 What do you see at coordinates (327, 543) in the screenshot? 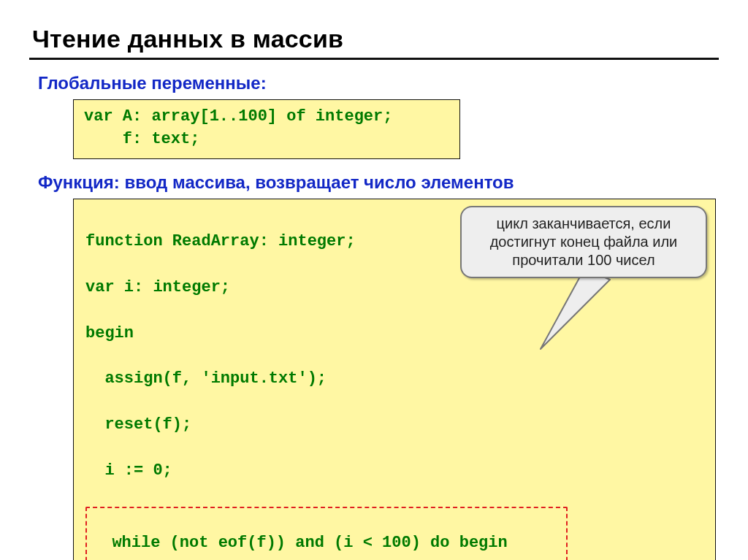
I see `code-line: while (not eof(f)) and (i < 100) do begi…` at bounding box center [327, 543].